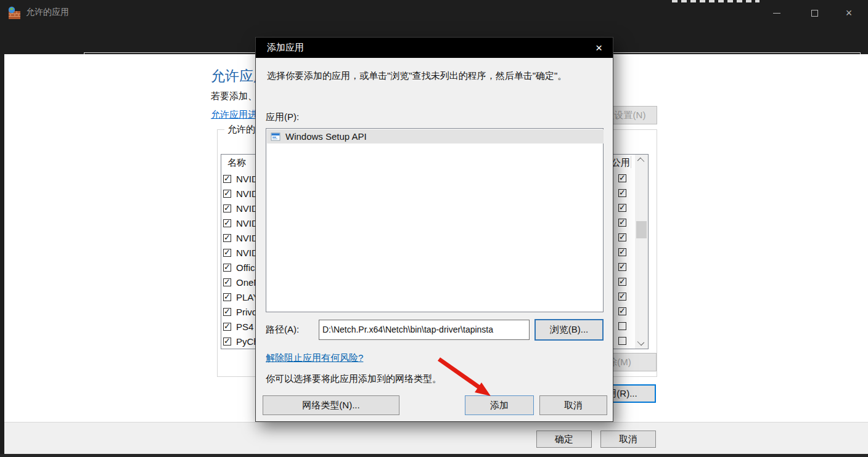  I want to click on cancel-button: 取消, so click(628, 439).